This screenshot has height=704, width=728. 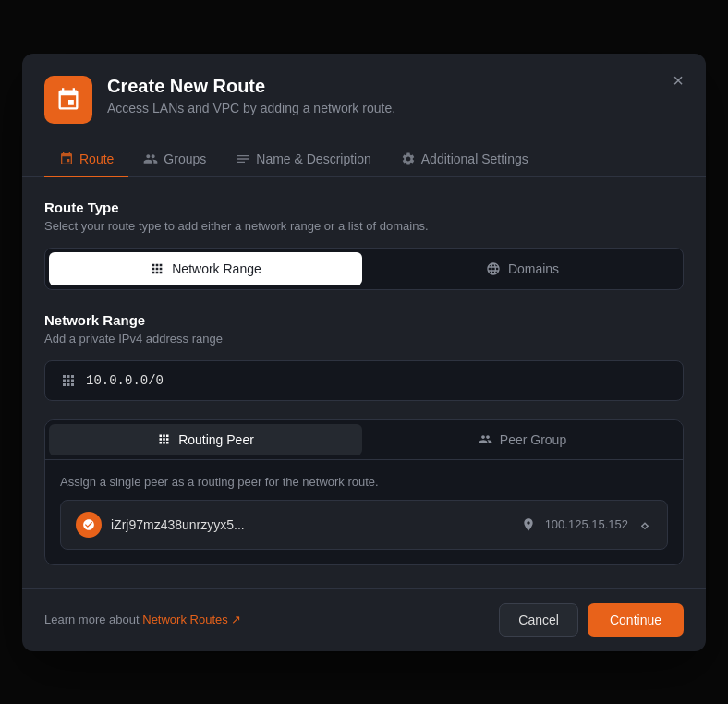 I want to click on peer-avatar-icon, so click(x=89, y=525).